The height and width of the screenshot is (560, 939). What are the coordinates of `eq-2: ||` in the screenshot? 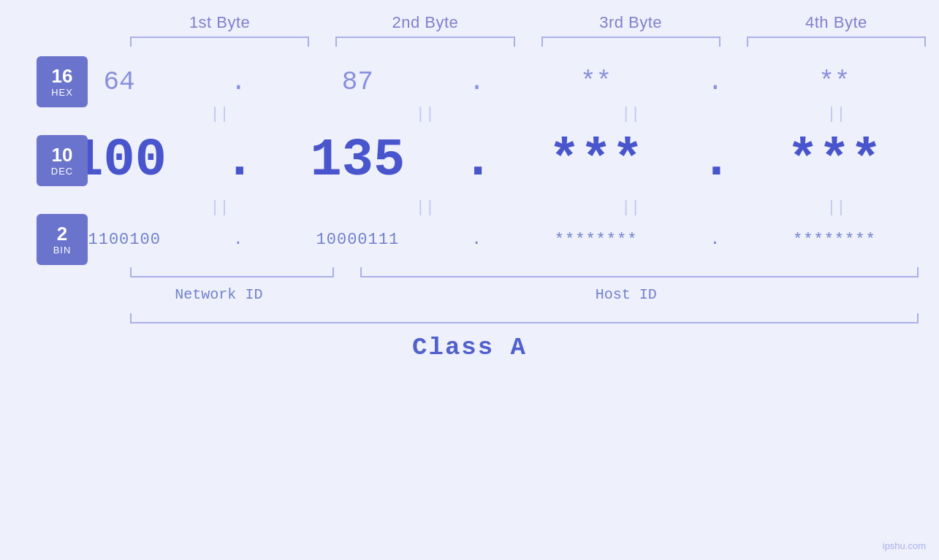 It's located at (425, 114).